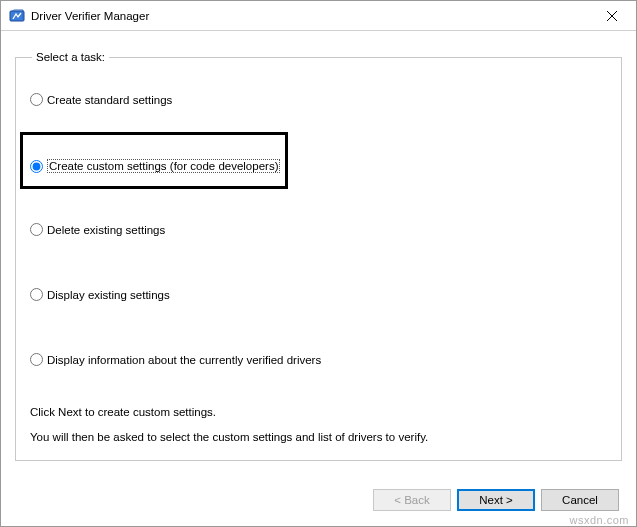  Describe the element at coordinates (36, 230) in the screenshot. I see `radio-delete-existing-input` at that location.